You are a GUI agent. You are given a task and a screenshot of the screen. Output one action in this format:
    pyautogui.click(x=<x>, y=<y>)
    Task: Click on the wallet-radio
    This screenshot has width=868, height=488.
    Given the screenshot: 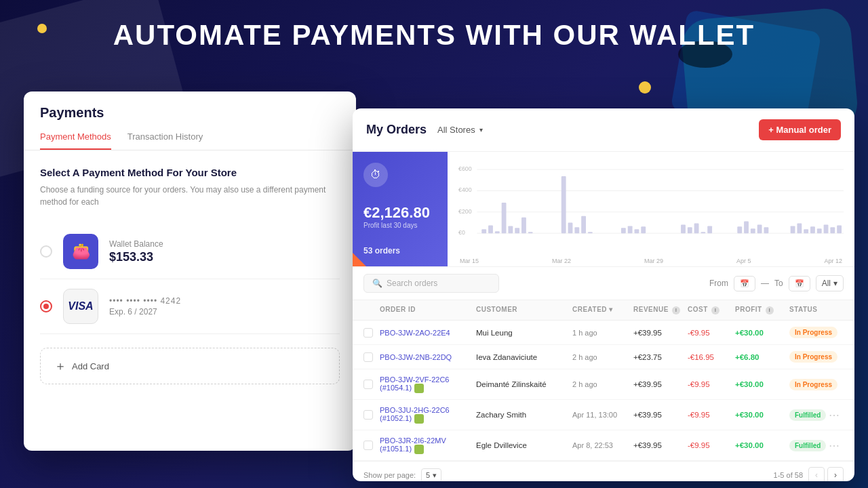 What is the action you would take?
    pyautogui.click(x=46, y=251)
    